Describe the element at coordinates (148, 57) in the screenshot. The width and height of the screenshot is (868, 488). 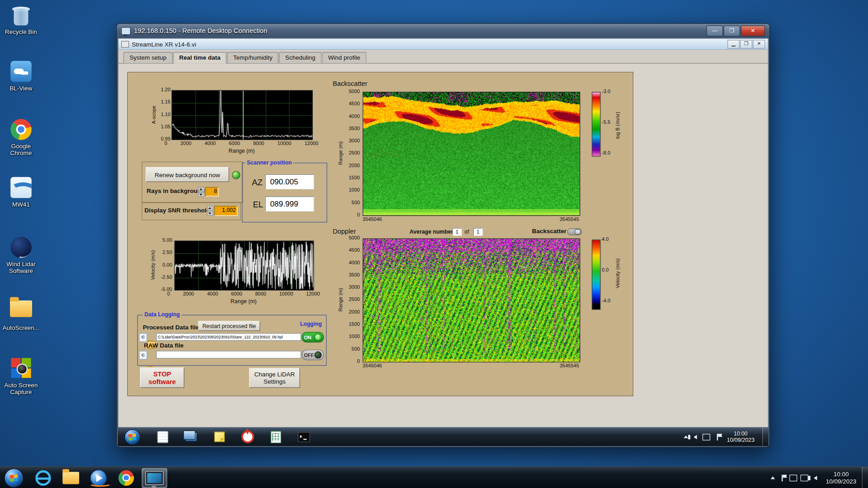
I see `tab-system-setup: System setup` at that location.